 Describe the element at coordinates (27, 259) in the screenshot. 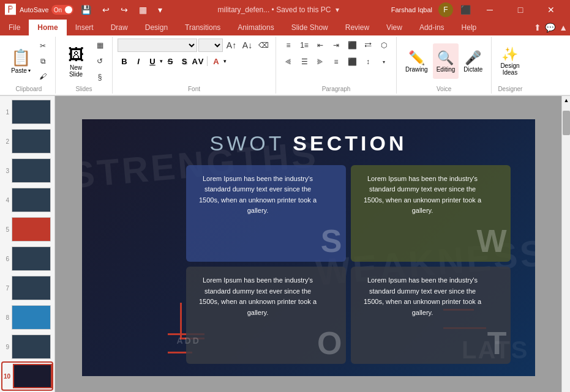

I see `slide-6: 6` at that location.